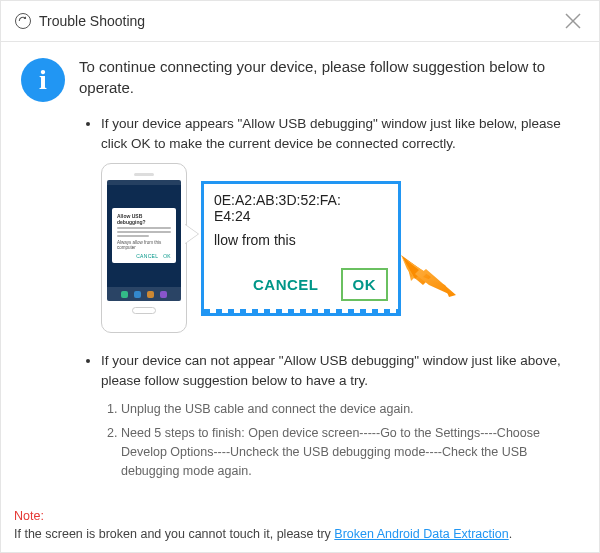 This screenshot has width=600, height=553. Describe the element at coordinates (23, 21) in the screenshot. I see `app-icon` at that location.